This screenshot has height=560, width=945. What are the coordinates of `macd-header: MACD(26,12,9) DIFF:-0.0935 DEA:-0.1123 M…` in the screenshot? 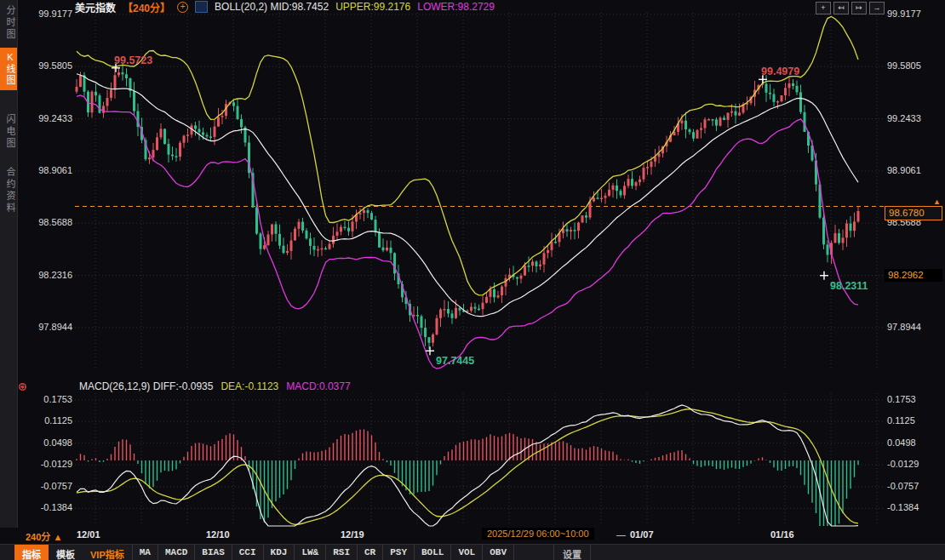 It's located at (215, 386).